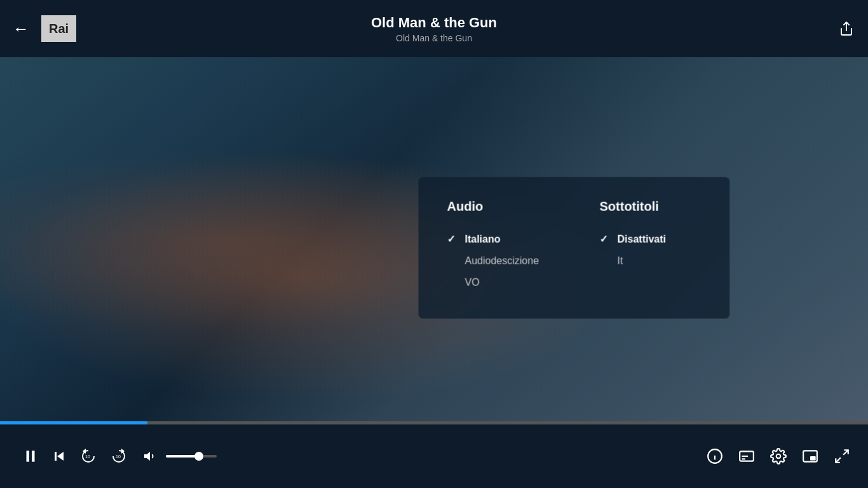  I want to click on audio-label-vo: VO, so click(473, 283).